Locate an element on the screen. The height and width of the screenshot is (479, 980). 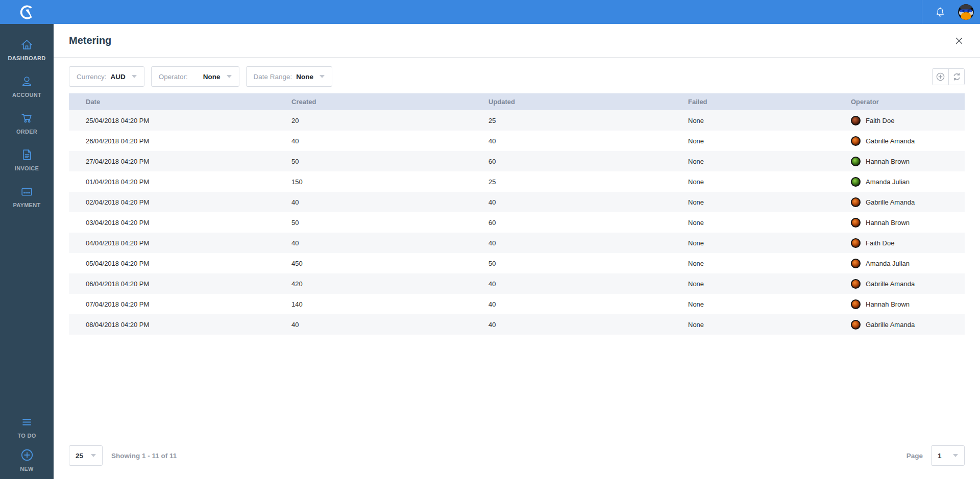
user-icon is located at coordinates (27, 82).